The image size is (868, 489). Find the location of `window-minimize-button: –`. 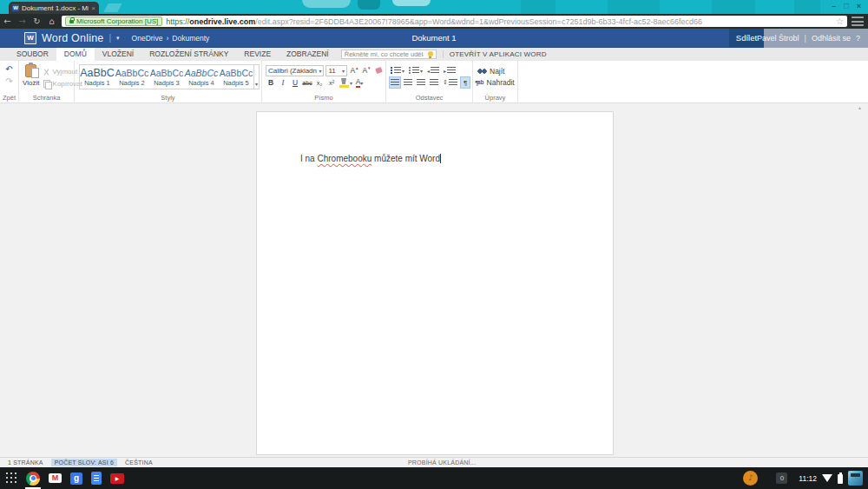

window-minimize-button: – is located at coordinates (833, 6).